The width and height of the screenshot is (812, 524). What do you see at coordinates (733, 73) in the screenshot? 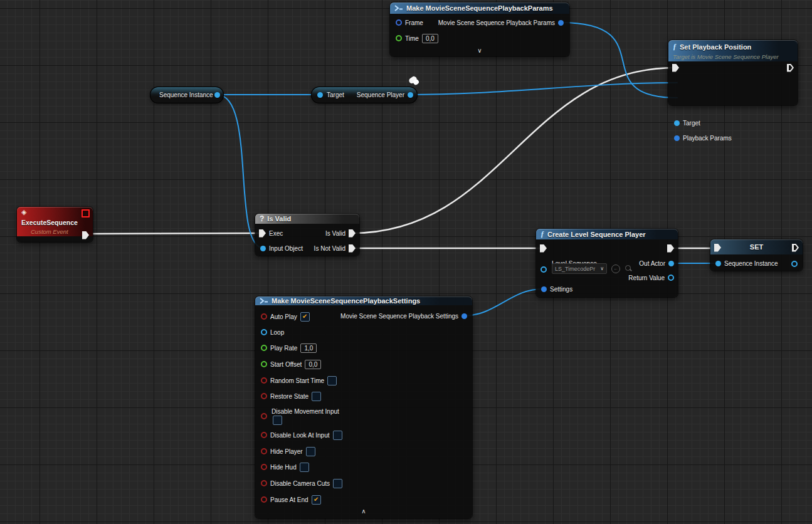
I see `node-set-playback-position: ƒ Set Playback Position Target is Movie …` at bounding box center [733, 73].